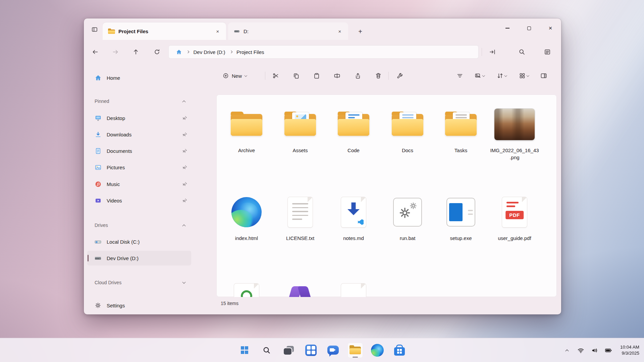 The height and width of the screenshot is (362, 644). Describe the element at coordinates (139, 258) in the screenshot. I see `sidebar-item-dev-drive-d: Dev Drive (D:)` at that location.